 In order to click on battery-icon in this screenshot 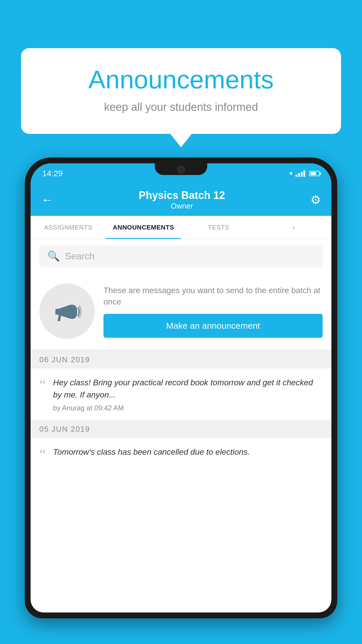, I will do `click(314, 174)`.